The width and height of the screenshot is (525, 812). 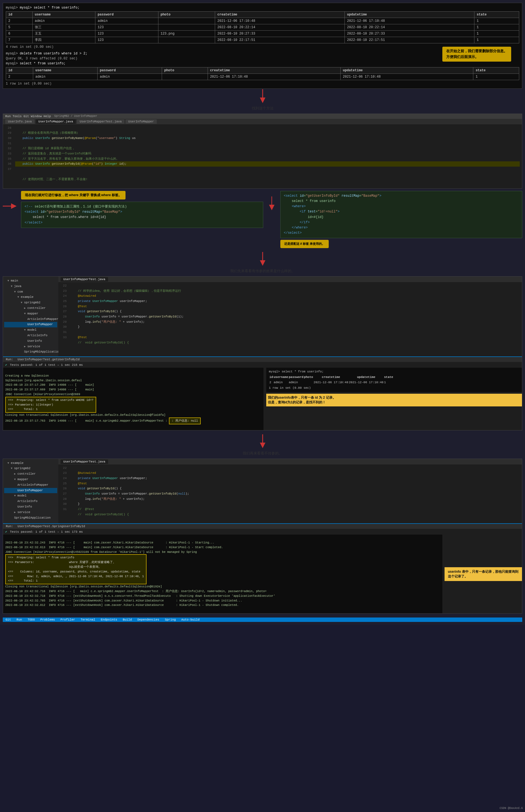 What do you see at coordinates (31, 341) in the screenshot?
I see `tree-userinfo: UserInfo` at bounding box center [31, 341].